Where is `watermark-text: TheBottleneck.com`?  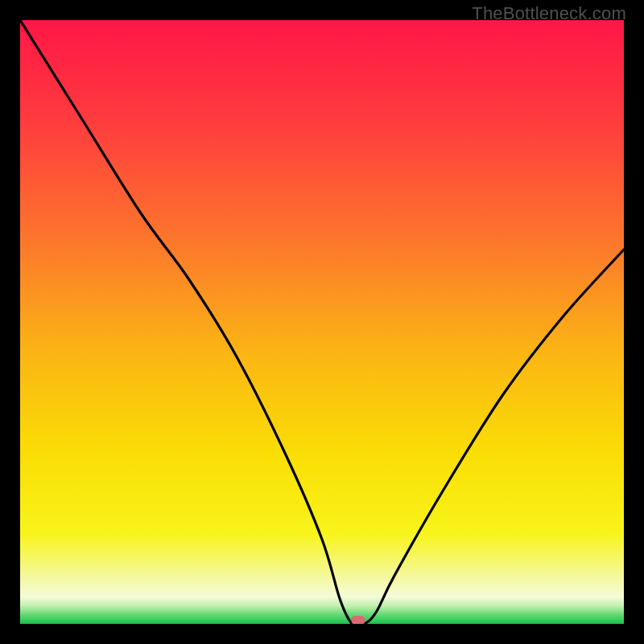
watermark-text: TheBottleneck.com is located at coordinates (549, 14).